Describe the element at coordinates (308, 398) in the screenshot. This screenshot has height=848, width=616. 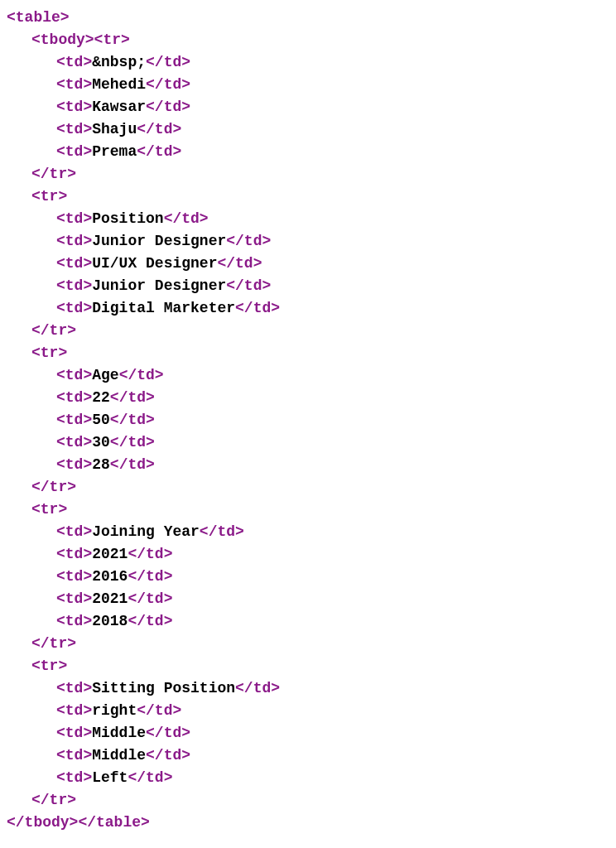
I see `code-line: <td>22</td>` at that location.